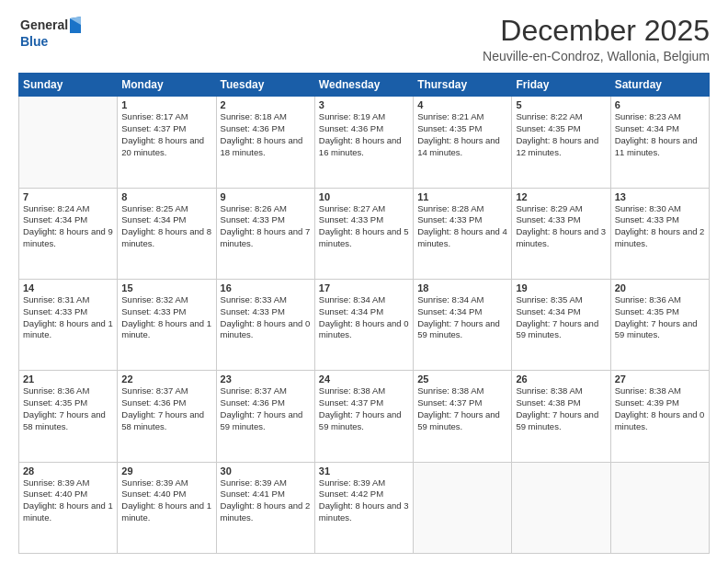 This screenshot has width=728, height=563. Describe the element at coordinates (266, 226) in the screenshot. I see `day-info: Sunrise: 8:26 AM Sunset: 4:33 PM Dayligh…` at that location.